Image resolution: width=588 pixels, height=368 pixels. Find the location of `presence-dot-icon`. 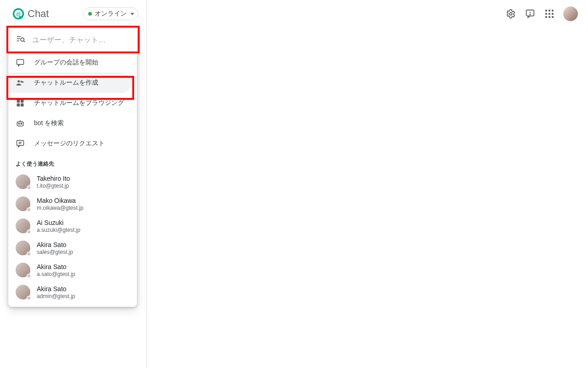

presence-dot-icon is located at coordinates (90, 14).